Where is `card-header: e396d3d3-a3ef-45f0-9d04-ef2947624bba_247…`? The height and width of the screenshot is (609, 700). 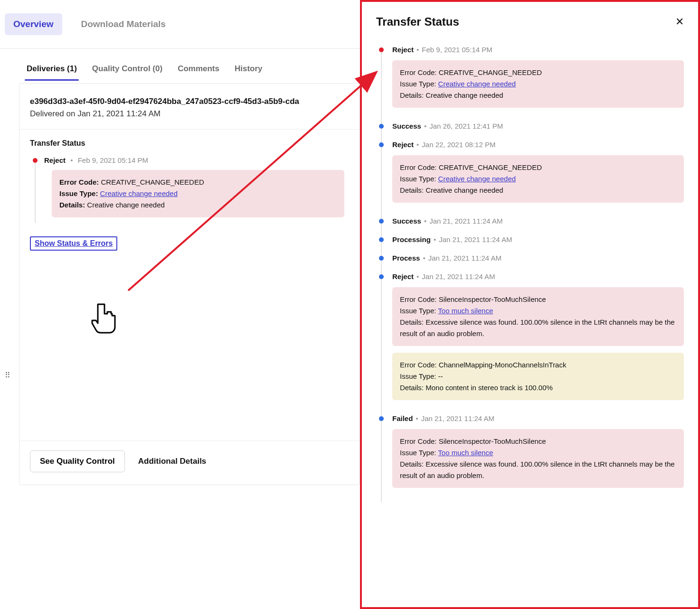
card-header: e396d3d3-a3ef-45f0-9d04-ef2947624bba_247… is located at coordinates (189, 106).